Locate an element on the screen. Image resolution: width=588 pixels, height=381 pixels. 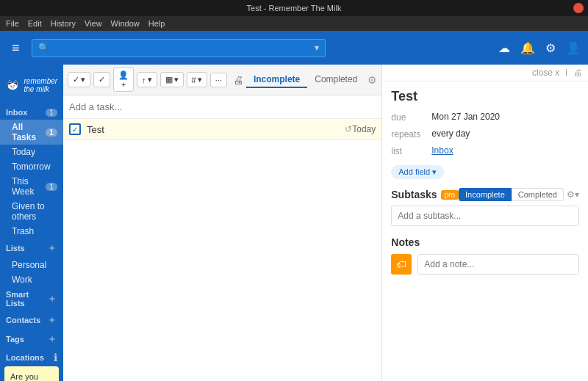
menu-view: View is located at coordinates (93, 23).